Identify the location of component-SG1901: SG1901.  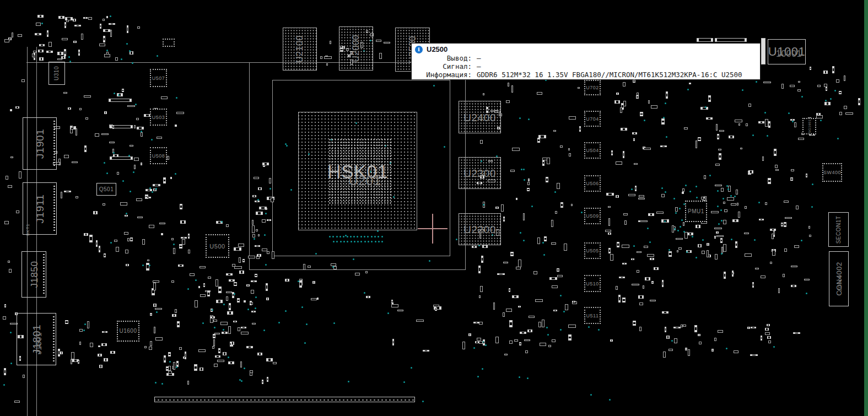
(809, 126).